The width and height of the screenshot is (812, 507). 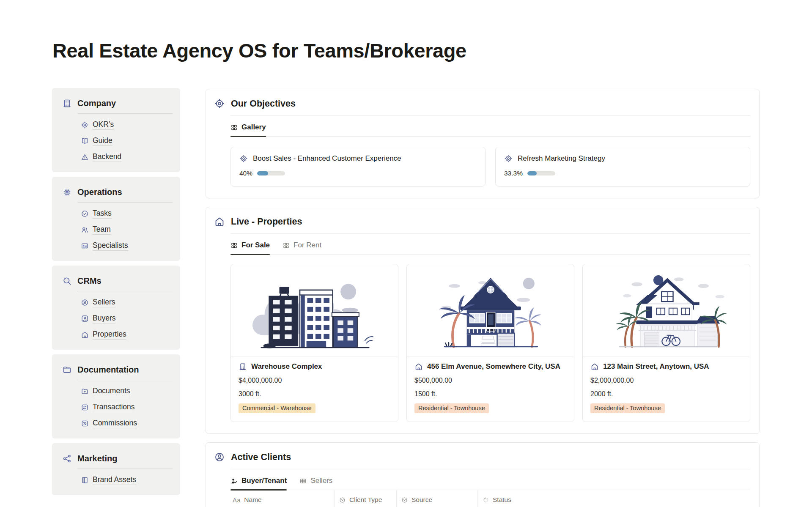 What do you see at coordinates (302, 248) in the screenshot?
I see `tab-for-rent: For Rent` at bounding box center [302, 248].